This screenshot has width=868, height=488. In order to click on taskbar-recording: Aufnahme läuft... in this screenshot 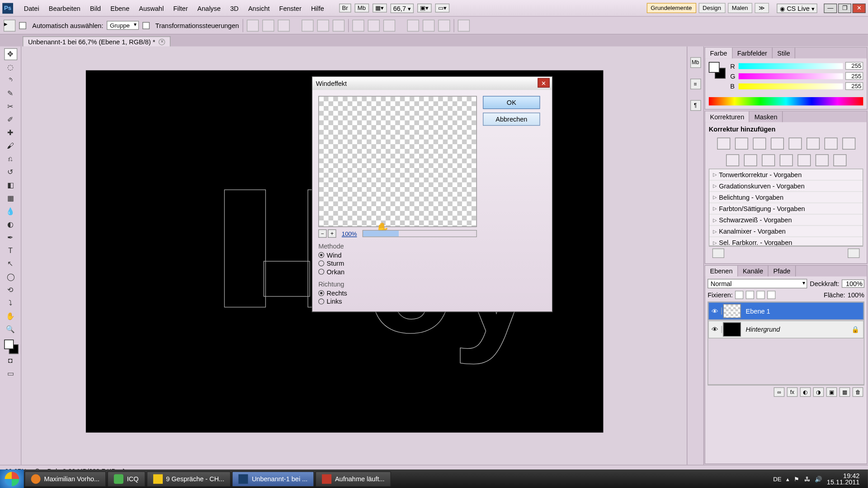, I will do `click(353, 479)`.